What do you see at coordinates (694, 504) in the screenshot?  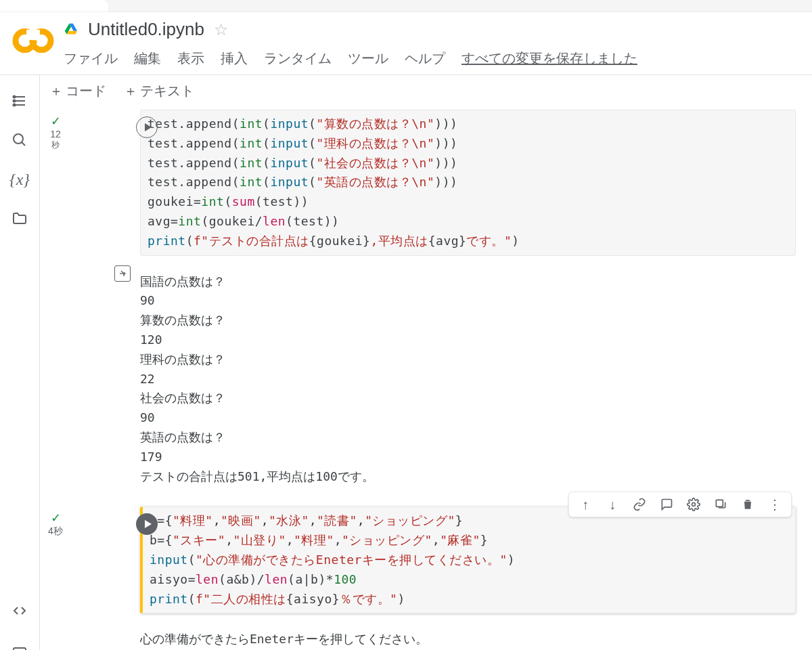 I see `gear-icon` at bounding box center [694, 504].